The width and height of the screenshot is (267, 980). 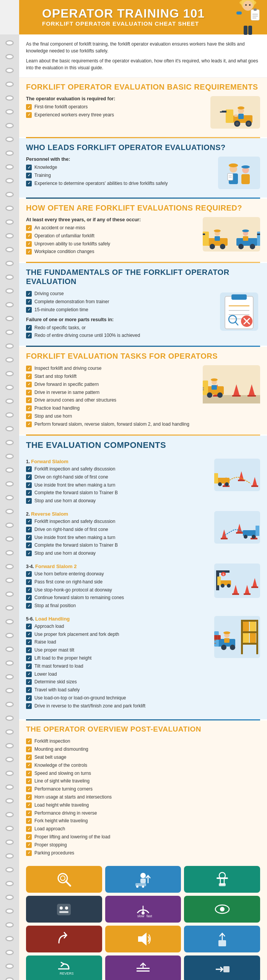 What do you see at coordinates (64, 909) in the screenshot?
I see `overview-cell-controls` at bounding box center [64, 909].